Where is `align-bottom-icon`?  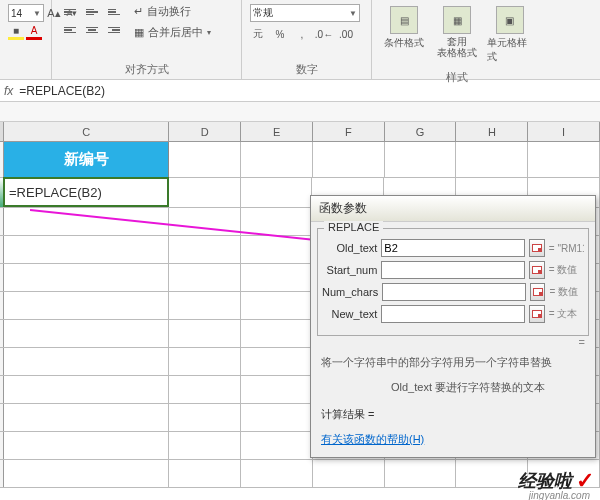
align-bottom-icon is located at coordinates (114, 12).